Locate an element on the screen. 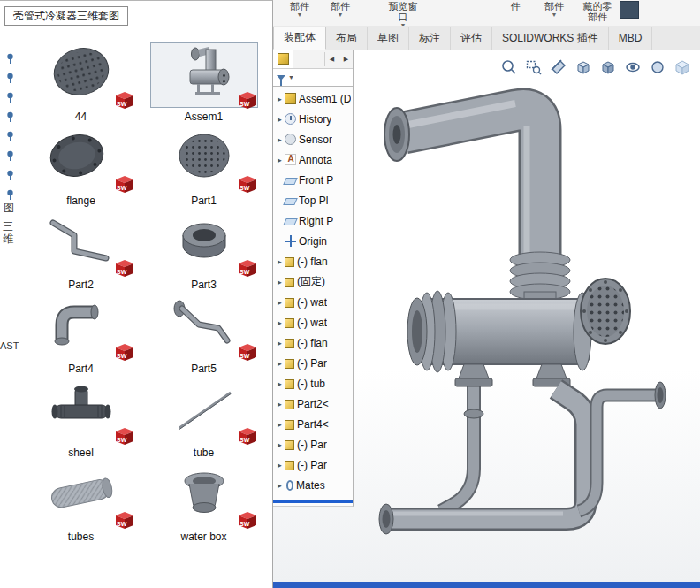 This screenshot has width=700, height=588. file-item-part4: SW Part4 is located at coordinates (81, 334).